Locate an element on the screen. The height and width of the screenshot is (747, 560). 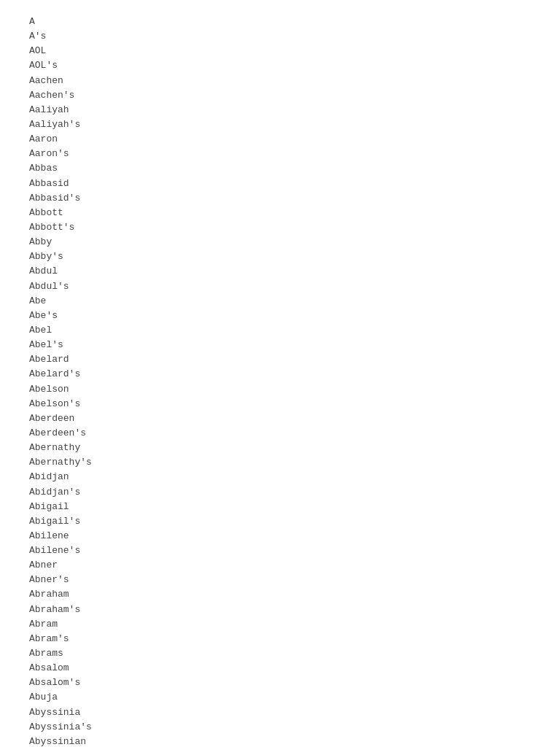
list-item: Aachen's is located at coordinates (280, 96).